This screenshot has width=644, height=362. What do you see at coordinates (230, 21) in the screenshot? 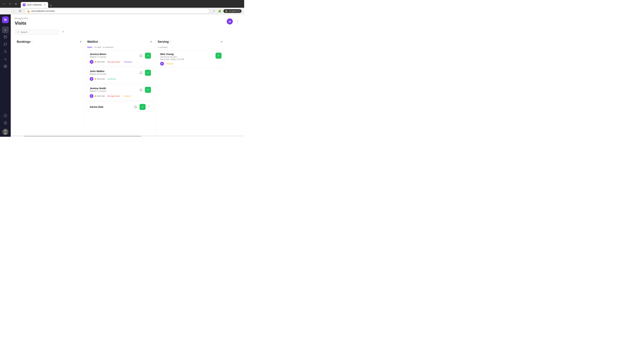
I see `user-avatar: M` at bounding box center [230, 21].